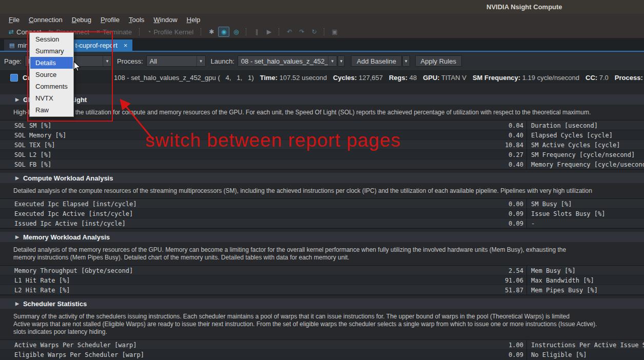  What do you see at coordinates (377, 61) in the screenshot?
I see `add-baseline-button: Add Baseline` at bounding box center [377, 61].